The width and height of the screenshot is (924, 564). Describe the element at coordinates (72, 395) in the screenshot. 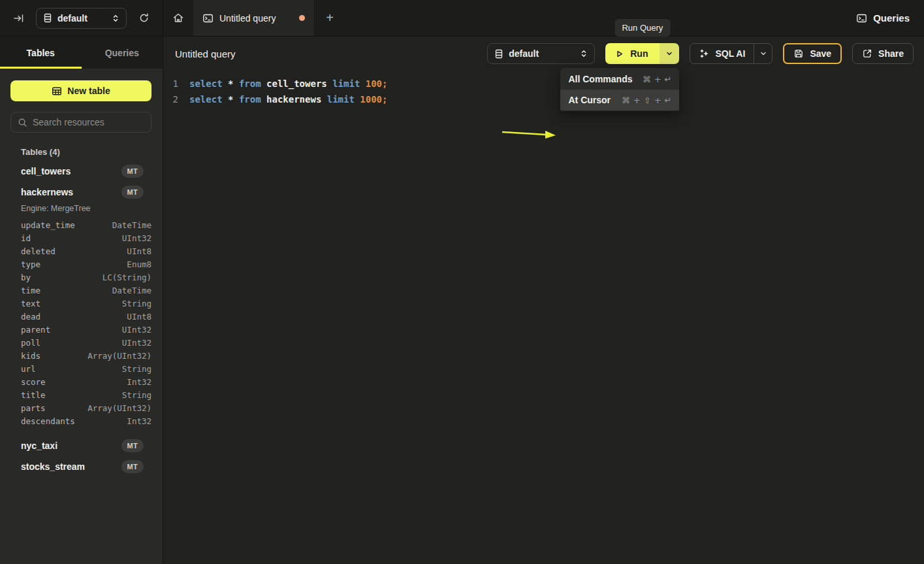

I see `column-name: title` at that location.